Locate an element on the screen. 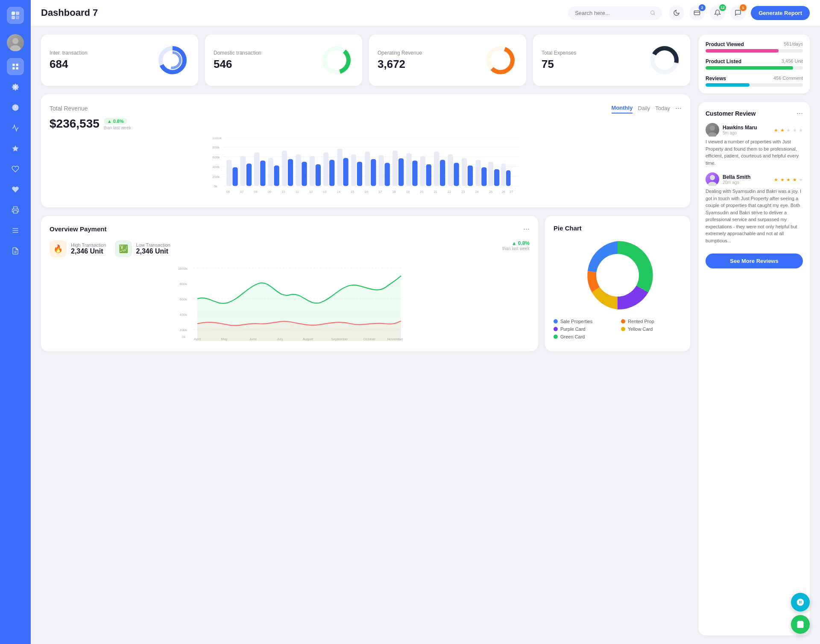 The image size is (820, 644). metric-header-reviews: Reviews 456 Comment is located at coordinates (754, 79).